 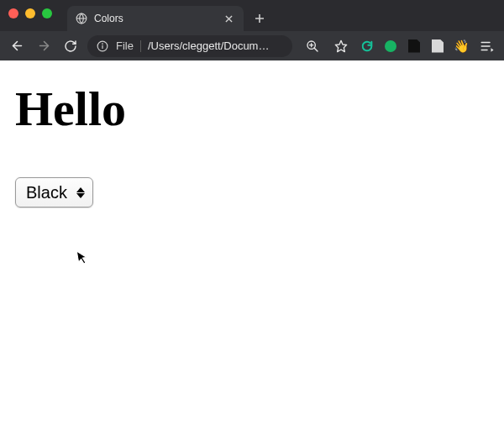 What do you see at coordinates (438, 46) in the screenshot?
I see `light-doc-extension-icon` at bounding box center [438, 46].